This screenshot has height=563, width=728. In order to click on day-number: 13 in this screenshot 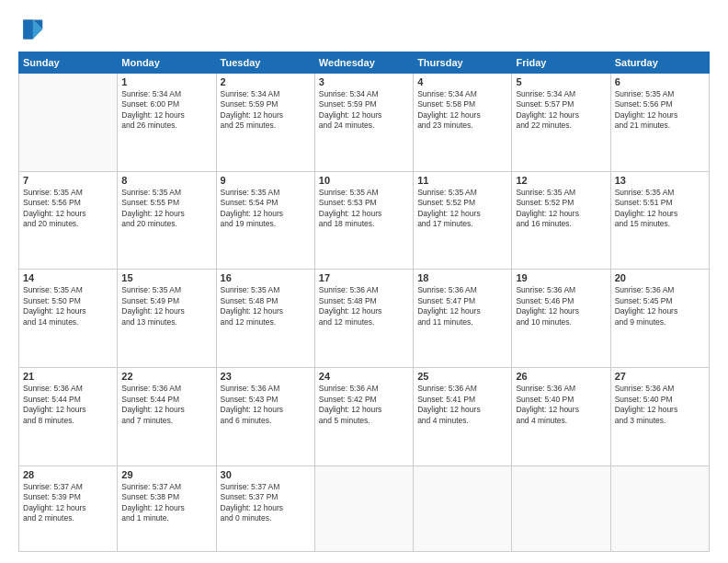, I will do `click(660, 180)`.